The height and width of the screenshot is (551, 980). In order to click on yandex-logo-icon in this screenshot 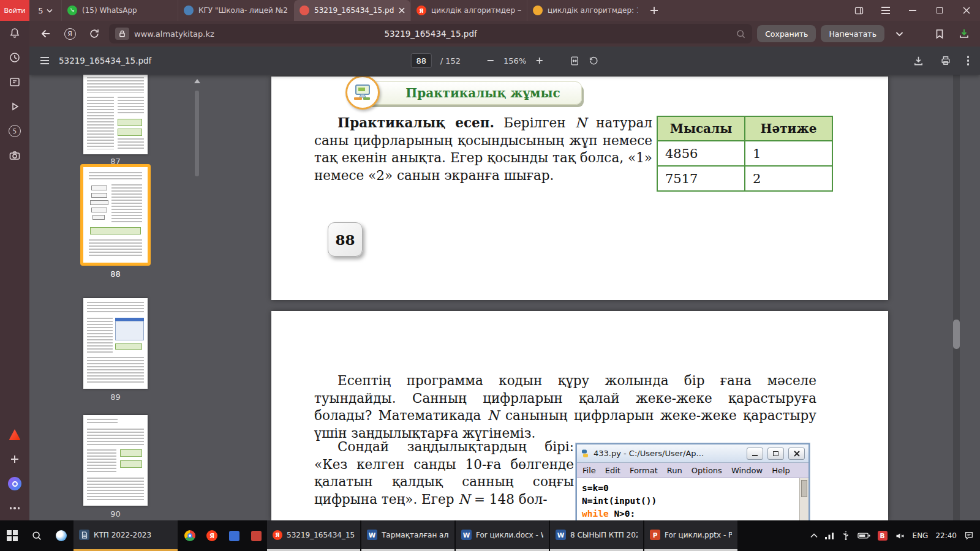, I will do `click(15, 435)`.